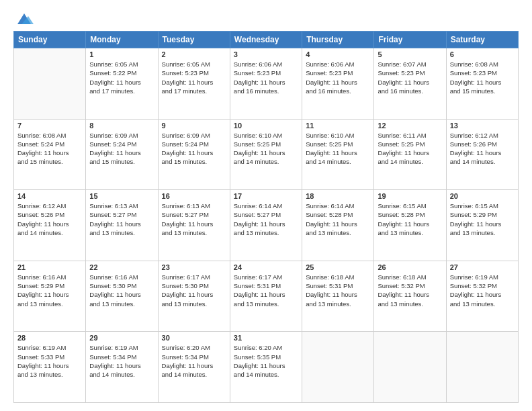  What do you see at coordinates (122, 126) in the screenshot?
I see `day-number: 8` at bounding box center [122, 126].